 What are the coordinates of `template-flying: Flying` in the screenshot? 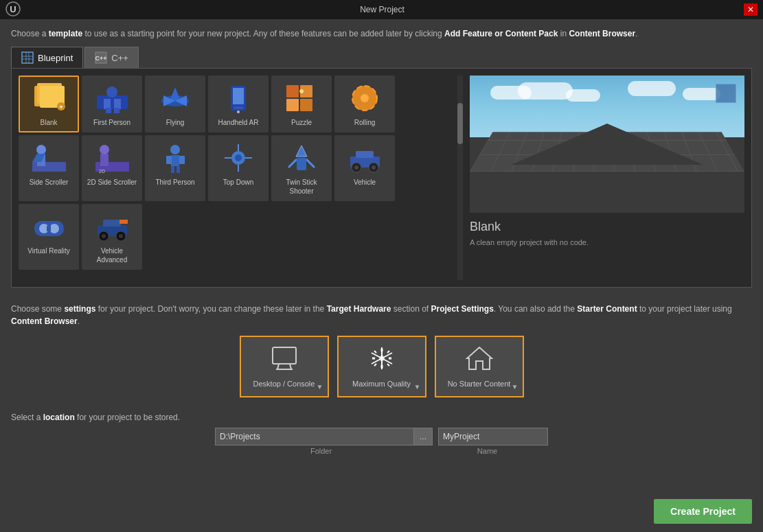 It's located at (175, 104).